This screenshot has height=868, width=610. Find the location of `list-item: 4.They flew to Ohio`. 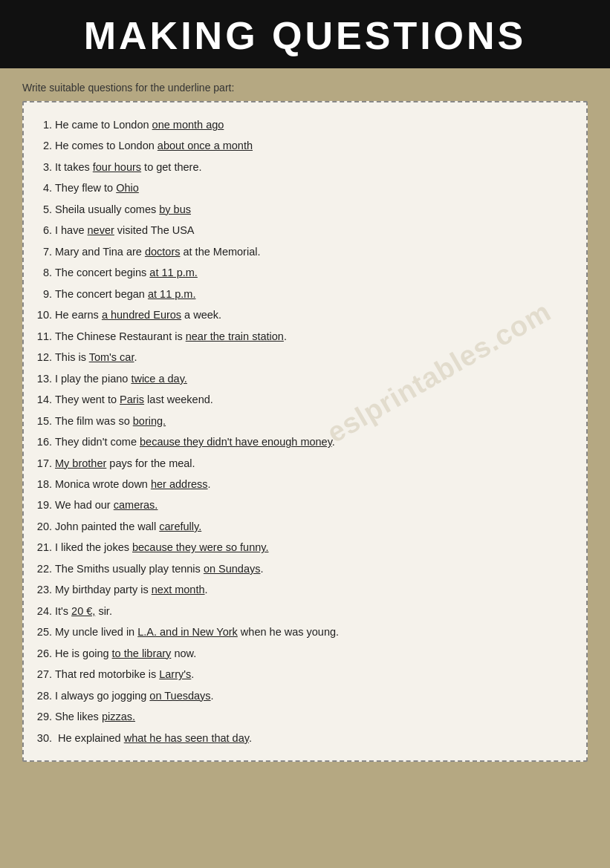

list-item: 4.They flew to Ohio is located at coordinates (302, 188).